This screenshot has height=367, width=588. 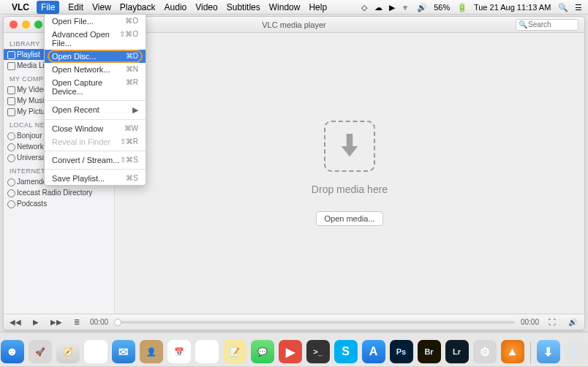 What do you see at coordinates (317, 7) in the screenshot?
I see `menu-help: Help` at bounding box center [317, 7].